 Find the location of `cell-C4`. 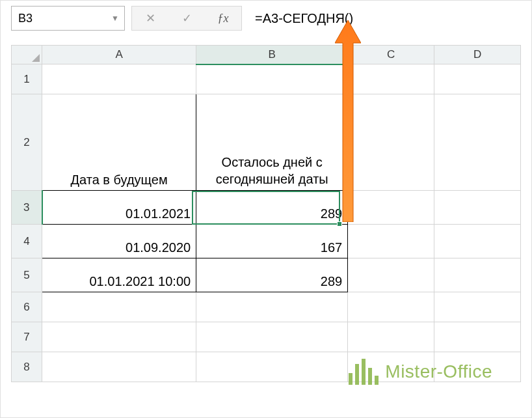

cell-C4 is located at coordinates (392, 242).